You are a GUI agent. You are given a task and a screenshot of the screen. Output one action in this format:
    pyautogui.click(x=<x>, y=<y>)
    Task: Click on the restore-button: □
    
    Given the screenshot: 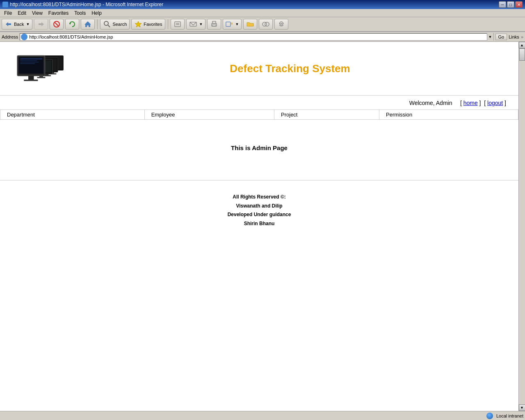 What is the action you would take?
    pyautogui.click(x=511, y=5)
    